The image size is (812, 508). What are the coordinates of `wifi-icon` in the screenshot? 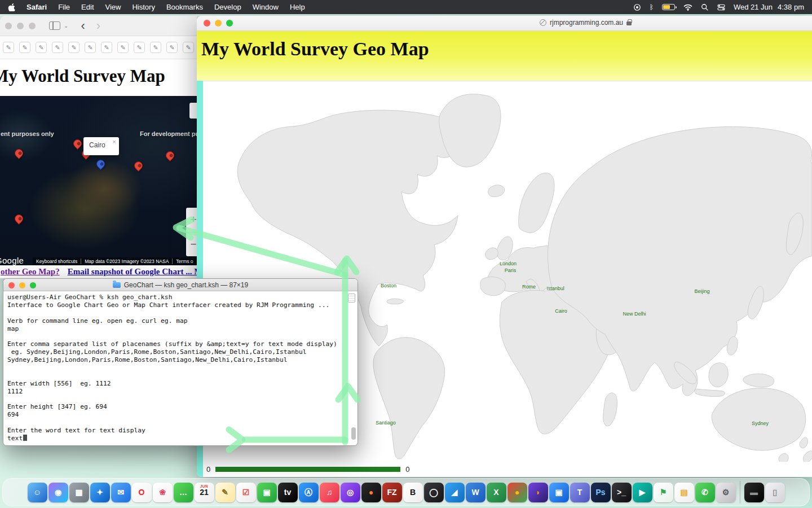 It's located at (688, 7).